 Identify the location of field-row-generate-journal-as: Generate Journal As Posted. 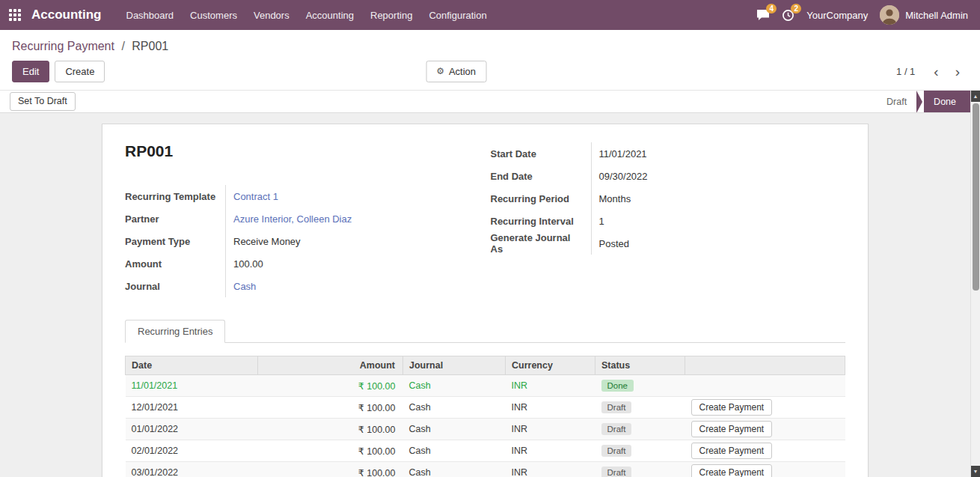
(669, 243).